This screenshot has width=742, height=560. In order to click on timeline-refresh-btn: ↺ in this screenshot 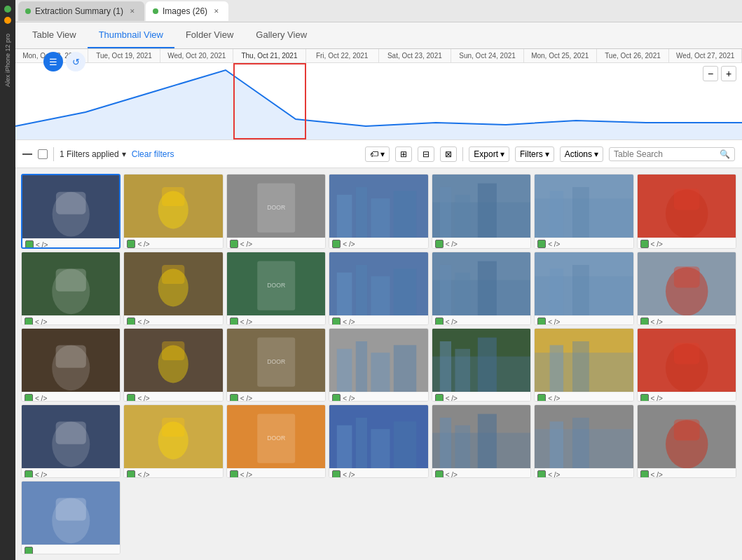, I will do `click(76, 62)`.